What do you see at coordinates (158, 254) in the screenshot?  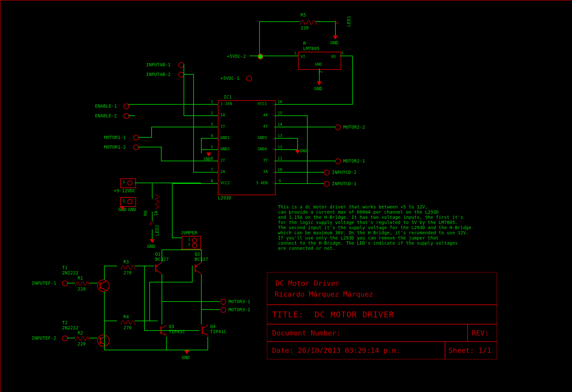 I see `q1-name: Q1` at bounding box center [158, 254].